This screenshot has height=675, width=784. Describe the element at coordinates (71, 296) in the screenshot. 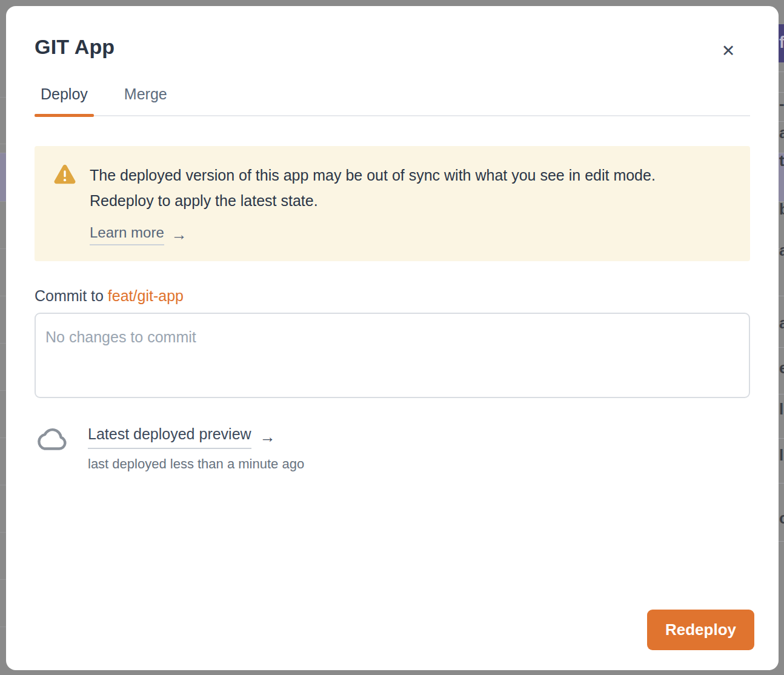

I see `commit-to-label: Commit to` at that location.